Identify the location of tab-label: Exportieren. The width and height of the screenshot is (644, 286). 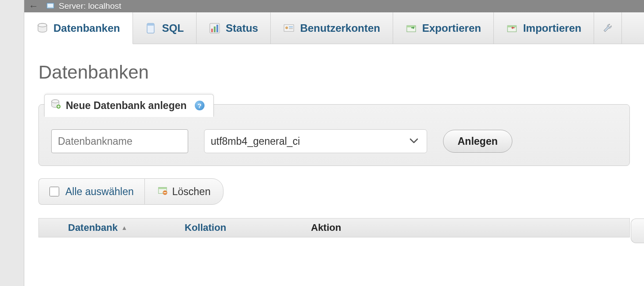
(451, 28).